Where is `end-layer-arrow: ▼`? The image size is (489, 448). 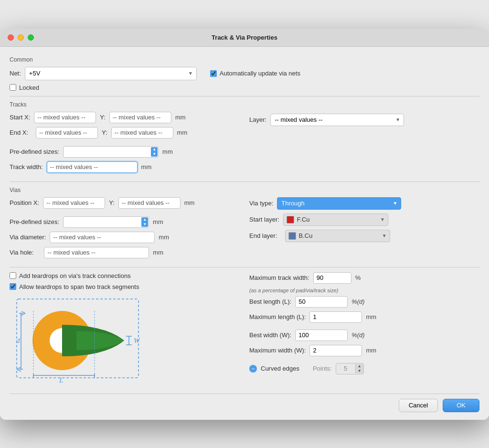
end-layer-arrow: ▼ is located at coordinates (384, 236).